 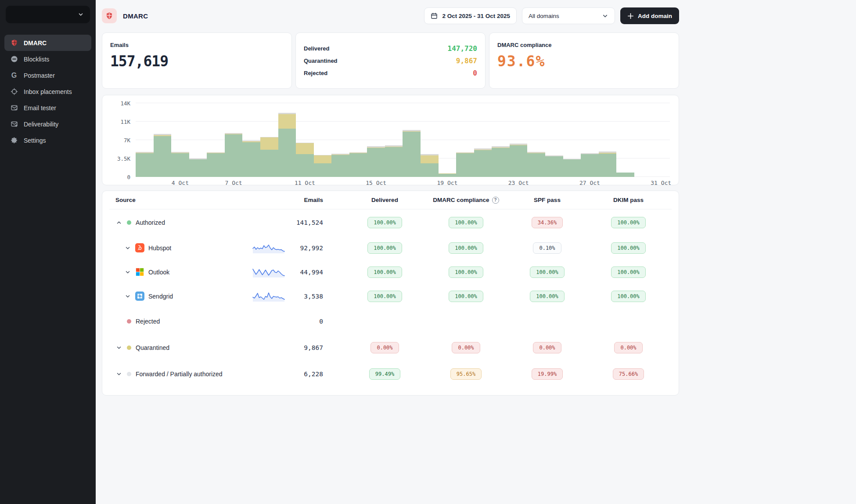 I want to click on chart-y-tick-label: 11K, so click(x=126, y=122).